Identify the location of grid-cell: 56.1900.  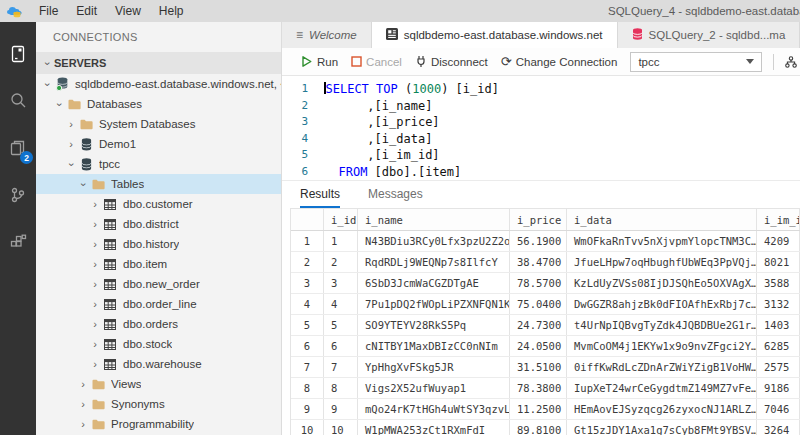
(538, 241).